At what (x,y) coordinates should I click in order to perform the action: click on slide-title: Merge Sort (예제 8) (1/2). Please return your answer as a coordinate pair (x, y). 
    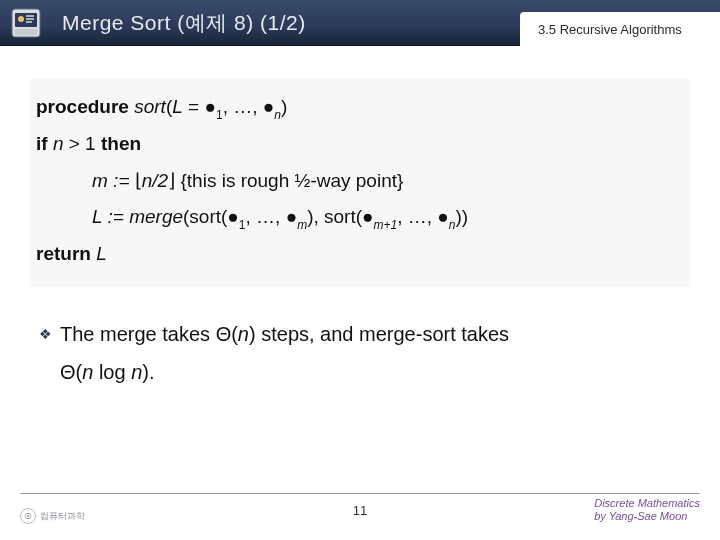
    Looking at the image, I should click on (184, 23).